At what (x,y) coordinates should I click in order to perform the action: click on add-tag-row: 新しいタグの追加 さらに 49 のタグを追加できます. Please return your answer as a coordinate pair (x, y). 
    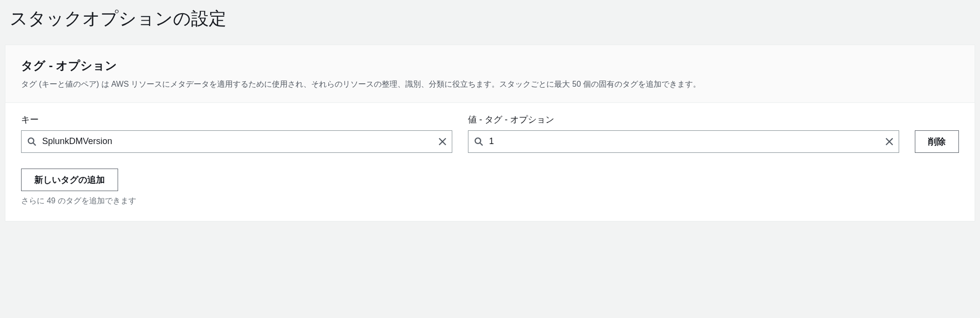
    Looking at the image, I should click on (490, 187).